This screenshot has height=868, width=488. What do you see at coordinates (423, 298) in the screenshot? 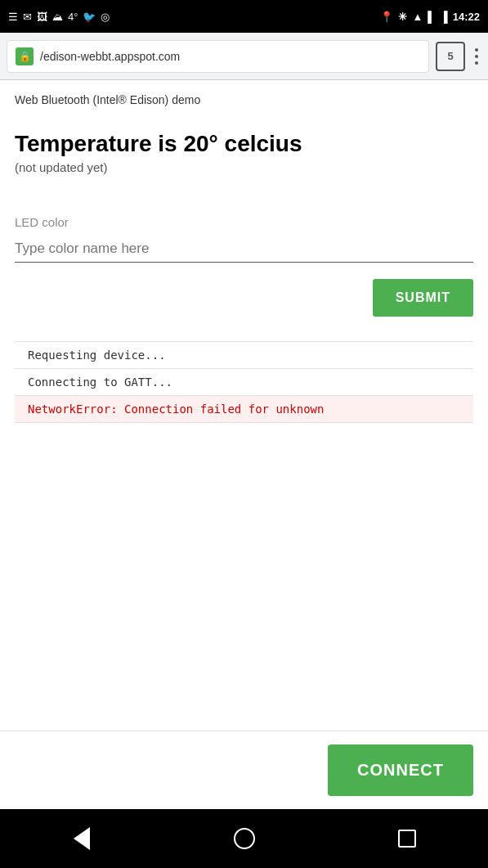
I see `submit-button: SUBMIT` at bounding box center [423, 298].